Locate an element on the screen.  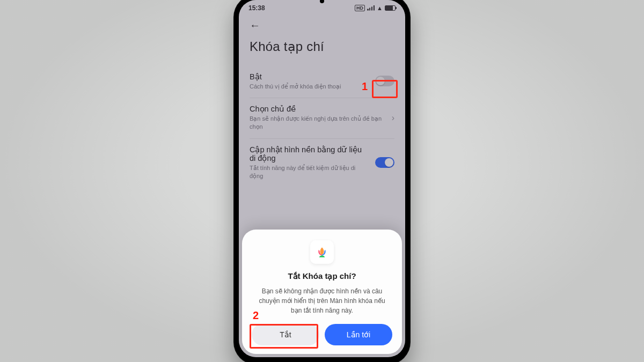
dialog-title: Tắt Khóa tạp chí? is located at coordinates (322, 276).